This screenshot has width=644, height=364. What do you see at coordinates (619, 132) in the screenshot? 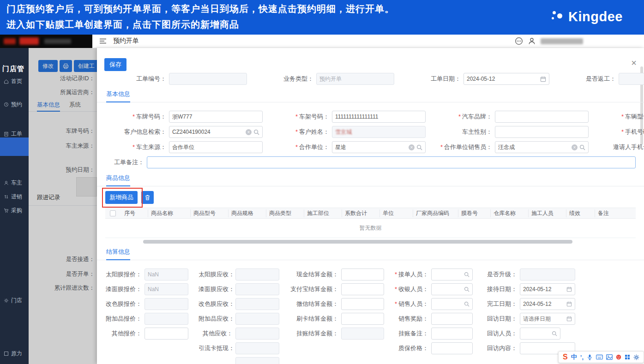
I see `field-label: 手机号码：` at bounding box center [619, 132].